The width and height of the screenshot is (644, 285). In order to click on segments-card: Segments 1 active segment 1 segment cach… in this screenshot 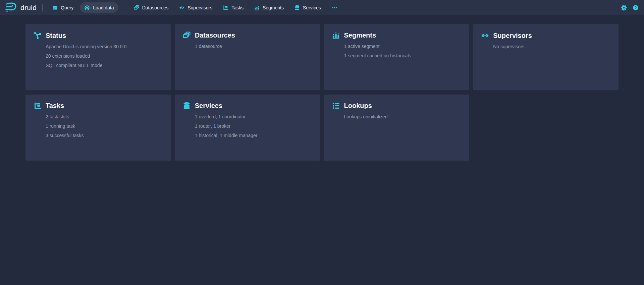, I will do `click(397, 57)`.